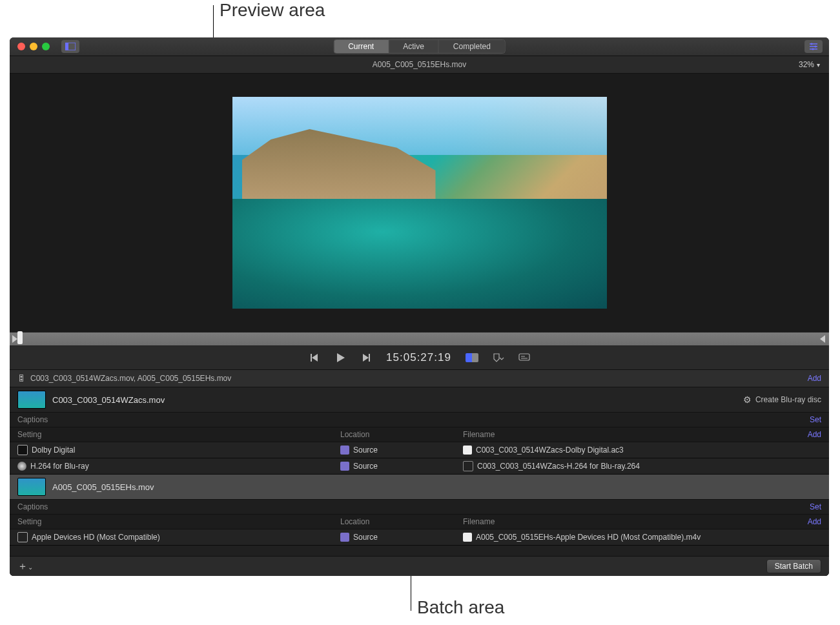  What do you see at coordinates (103, 487) in the screenshot?
I see `clip-name: A005_C005_0515EHs.mov` at bounding box center [103, 487].